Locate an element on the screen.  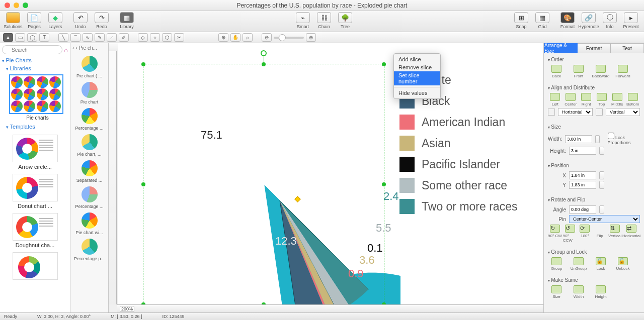
zoom-in-icon: ⊕ is located at coordinates (311, 37).